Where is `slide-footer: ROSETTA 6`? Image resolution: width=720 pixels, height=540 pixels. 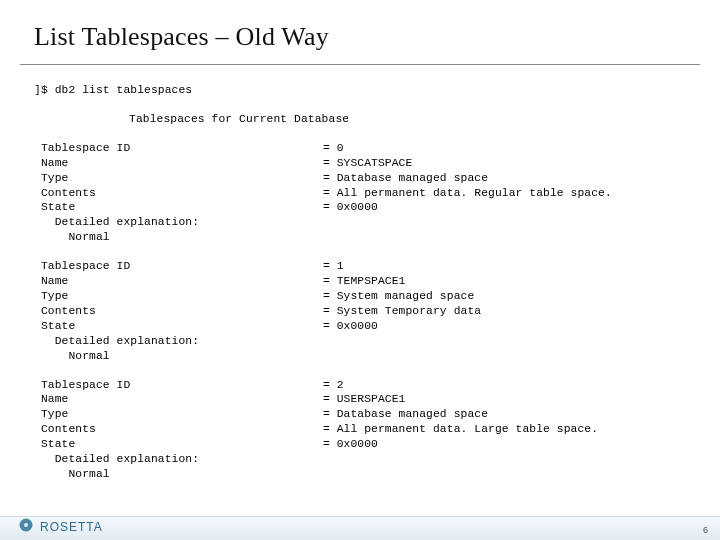 slide-footer: ROSETTA 6 is located at coordinates (360, 528).